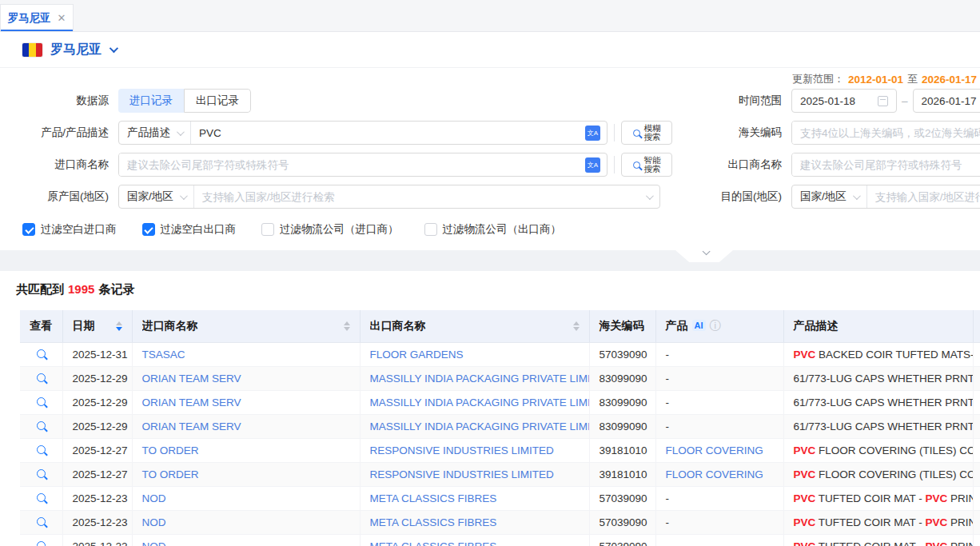  What do you see at coordinates (490, 50) in the screenshot?
I see `country-header: 罗马尼亚` at bounding box center [490, 50].